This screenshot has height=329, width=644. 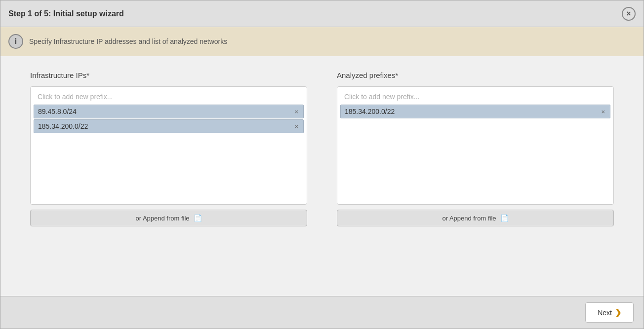 I want to click on file-icon-analyzed: 📄, so click(x=505, y=218).